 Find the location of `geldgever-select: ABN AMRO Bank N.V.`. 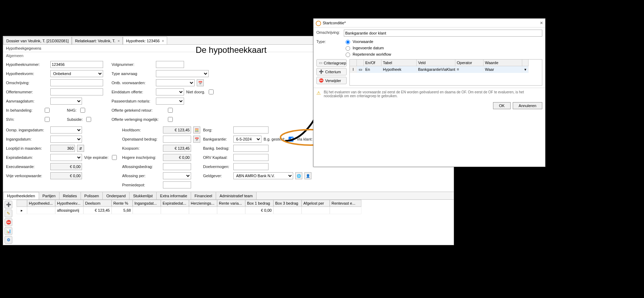

geldgever-select: ABN AMRO Bank N.V. is located at coordinates (263, 176).